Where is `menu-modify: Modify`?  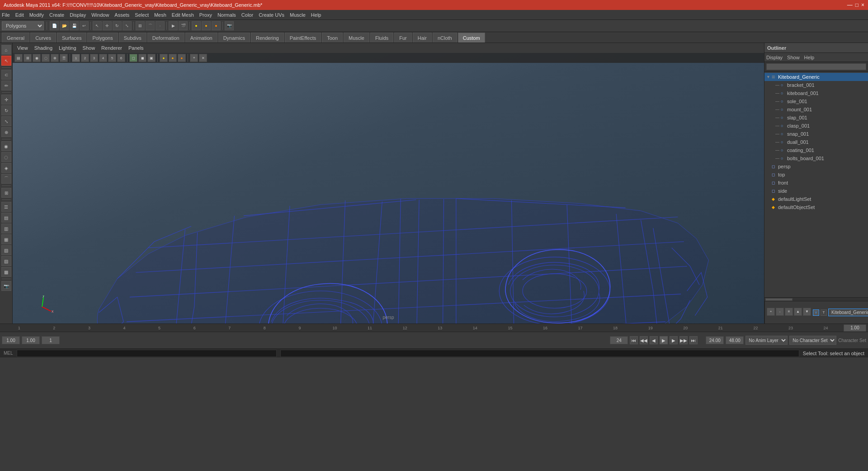 menu-modify: Modify is located at coordinates (37, 15).